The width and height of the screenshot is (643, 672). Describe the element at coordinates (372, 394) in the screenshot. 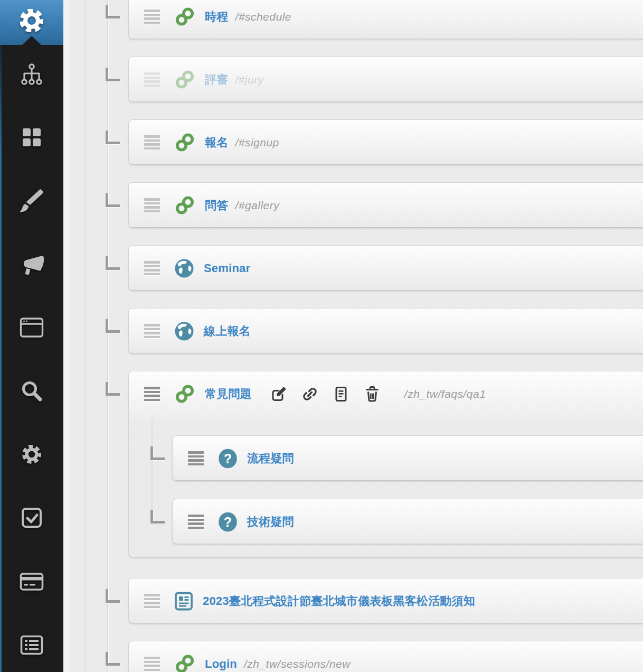

I see `delete-icon` at that location.